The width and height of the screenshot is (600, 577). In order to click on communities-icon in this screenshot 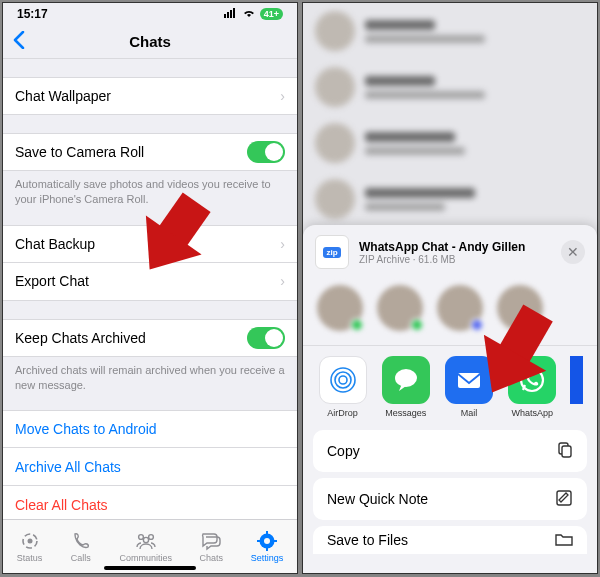, I will do `click(146, 541)`.